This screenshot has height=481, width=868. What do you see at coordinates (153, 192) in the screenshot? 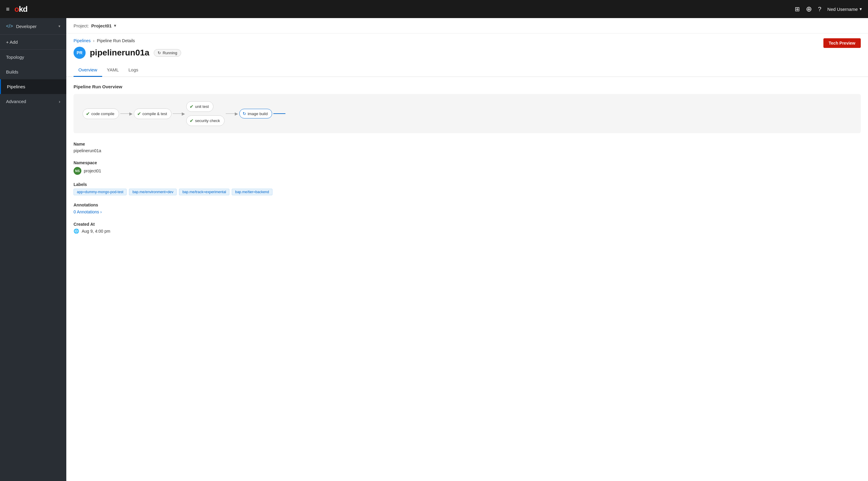
I see `label-chip-1: bap.me/environment=dev` at bounding box center [153, 192].